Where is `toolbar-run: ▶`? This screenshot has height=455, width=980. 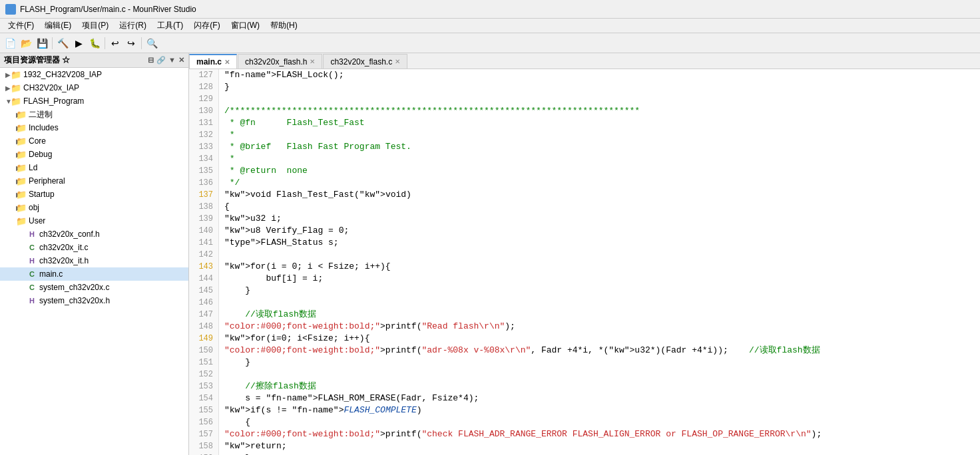 toolbar-run: ▶ is located at coordinates (79, 43).